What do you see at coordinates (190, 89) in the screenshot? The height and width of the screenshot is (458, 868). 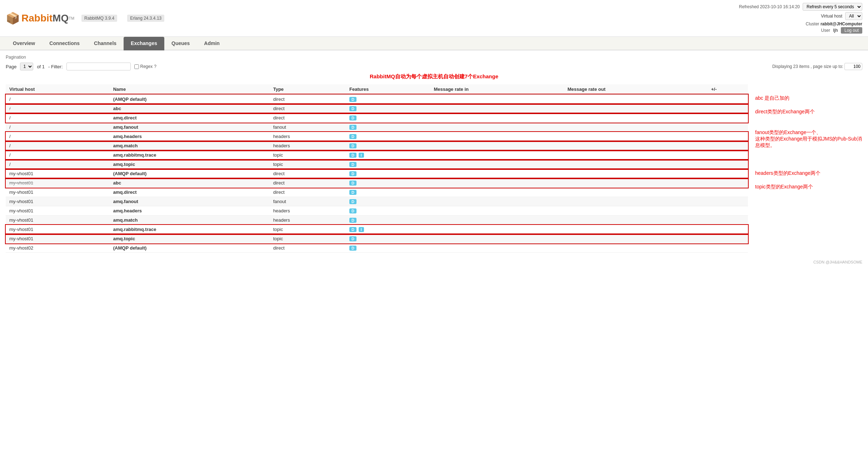 I see `col-name: Name` at bounding box center [190, 89].